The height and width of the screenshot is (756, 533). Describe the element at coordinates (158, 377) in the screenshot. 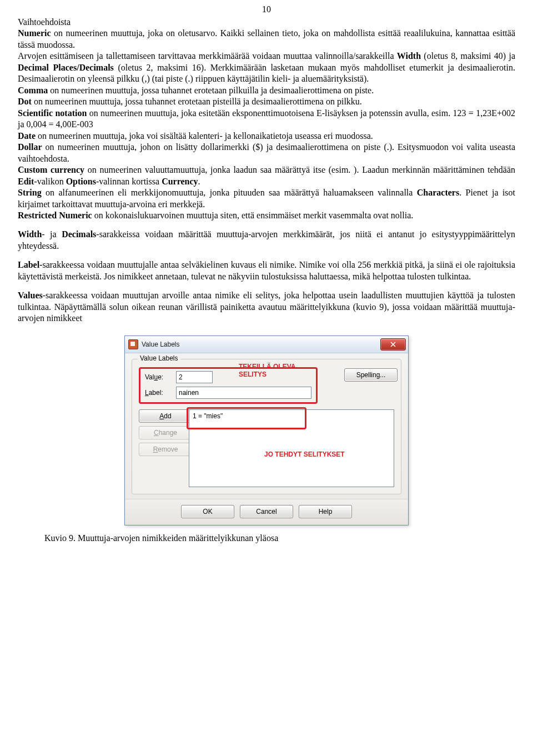

I see `value-field-label: Value:` at that location.